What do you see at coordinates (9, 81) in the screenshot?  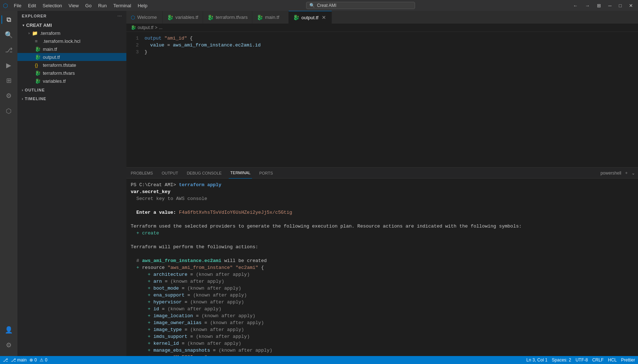 I see `extensions-icon: ⊞` at bounding box center [9, 81].